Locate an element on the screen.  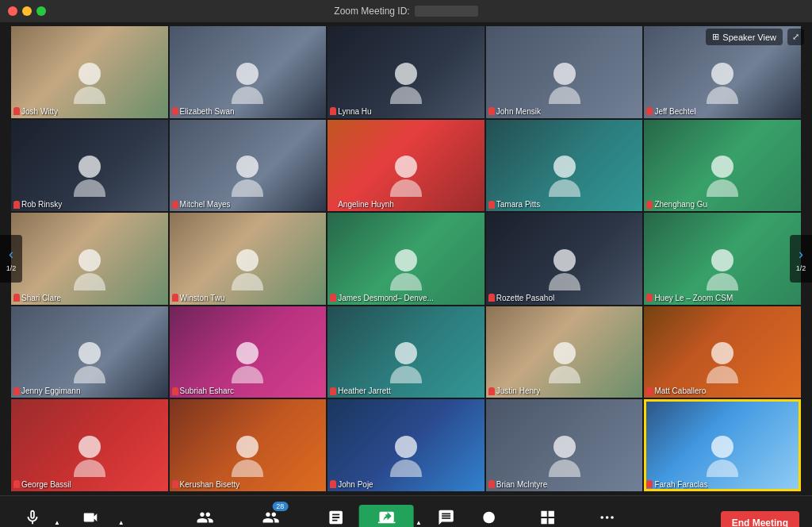
participant-name: Tamara Pitts is located at coordinates (515, 205).